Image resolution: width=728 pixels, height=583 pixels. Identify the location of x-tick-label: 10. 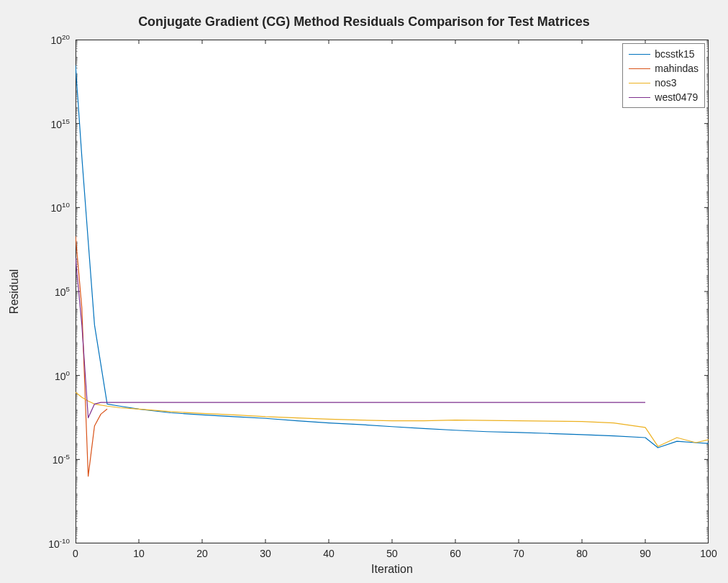
(139, 553).